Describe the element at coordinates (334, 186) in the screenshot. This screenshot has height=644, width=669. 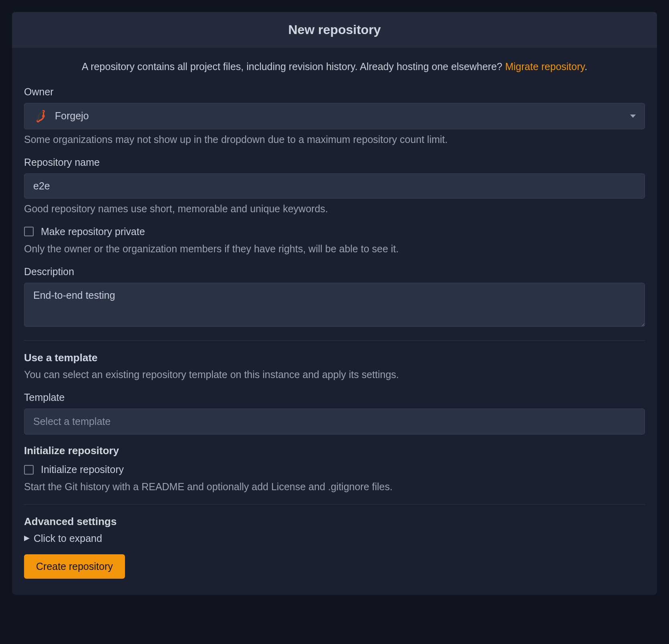
I see `repo-name-input` at that location.